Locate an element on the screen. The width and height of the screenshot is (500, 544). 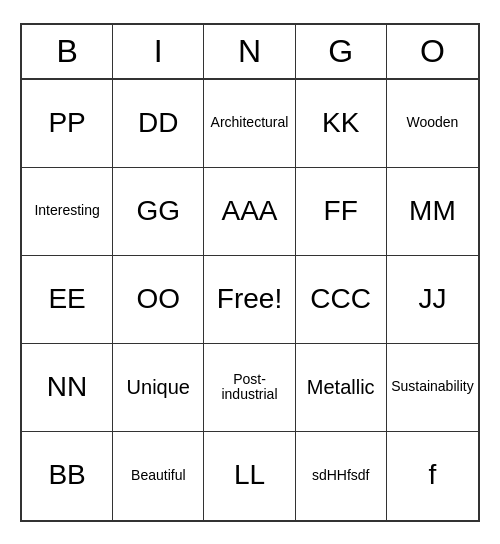
bingo-cell-text-r3-c2: Post-industrial is located at coordinates (249, 388).